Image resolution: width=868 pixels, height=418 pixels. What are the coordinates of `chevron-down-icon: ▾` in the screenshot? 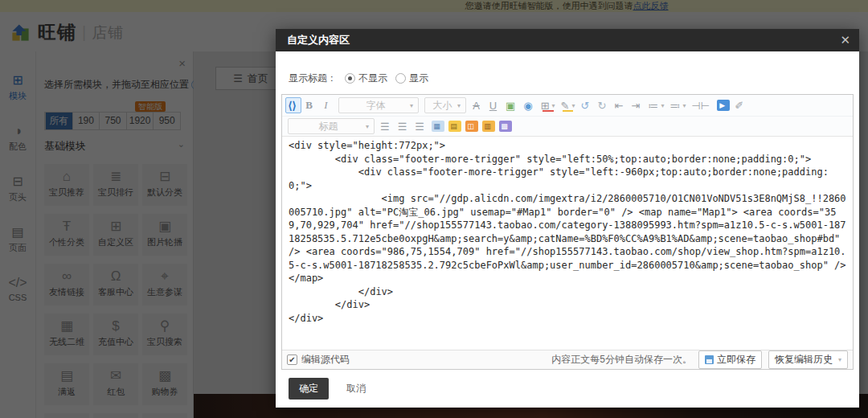 It's located at (840, 360).